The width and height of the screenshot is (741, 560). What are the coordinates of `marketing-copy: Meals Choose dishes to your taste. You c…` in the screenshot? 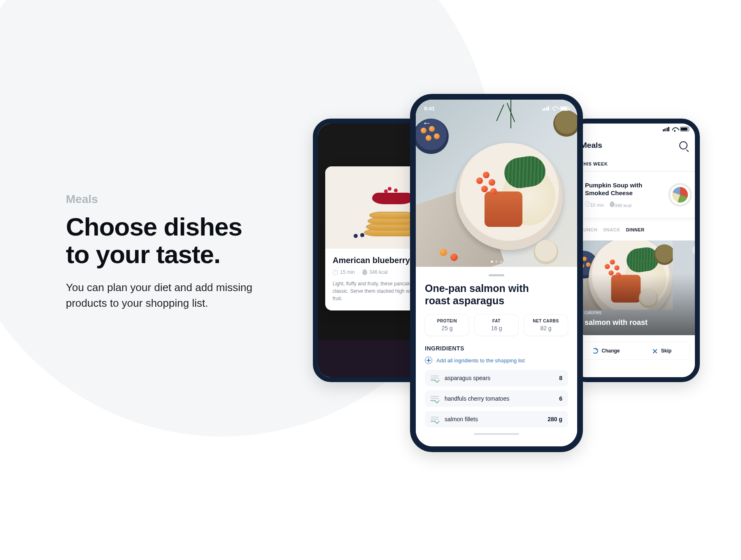 It's located at (169, 252).